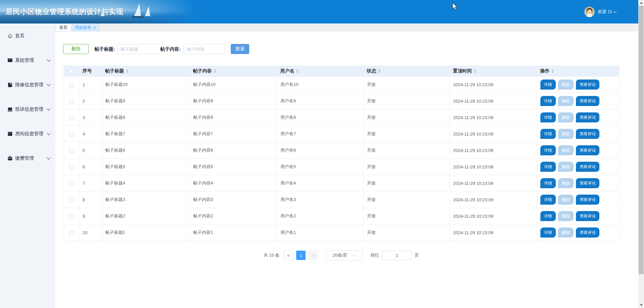  I want to click on vertical-scrollbar, so click(641, 154).